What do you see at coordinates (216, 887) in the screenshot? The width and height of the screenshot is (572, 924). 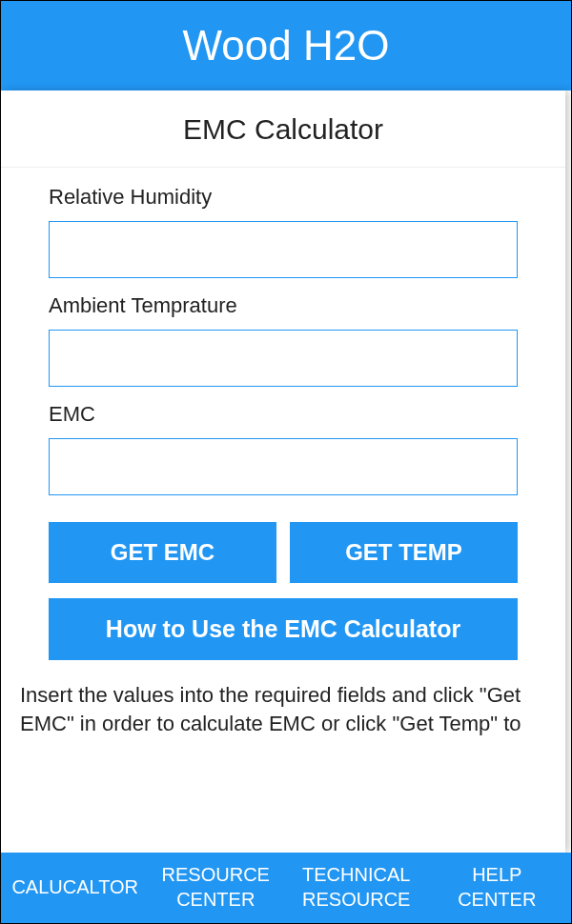 I see `nav-resource-center: RESOURCE CENTER` at bounding box center [216, 887].